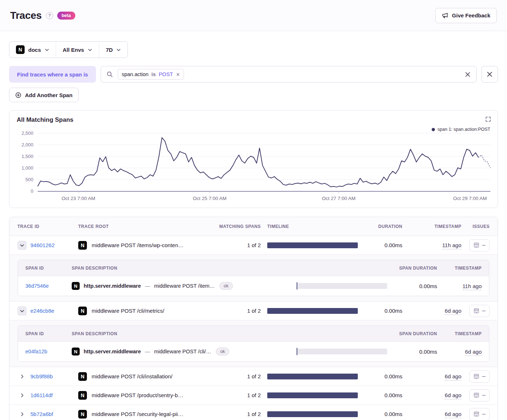  I want to click on remove-token-icon, so click(178, 75).